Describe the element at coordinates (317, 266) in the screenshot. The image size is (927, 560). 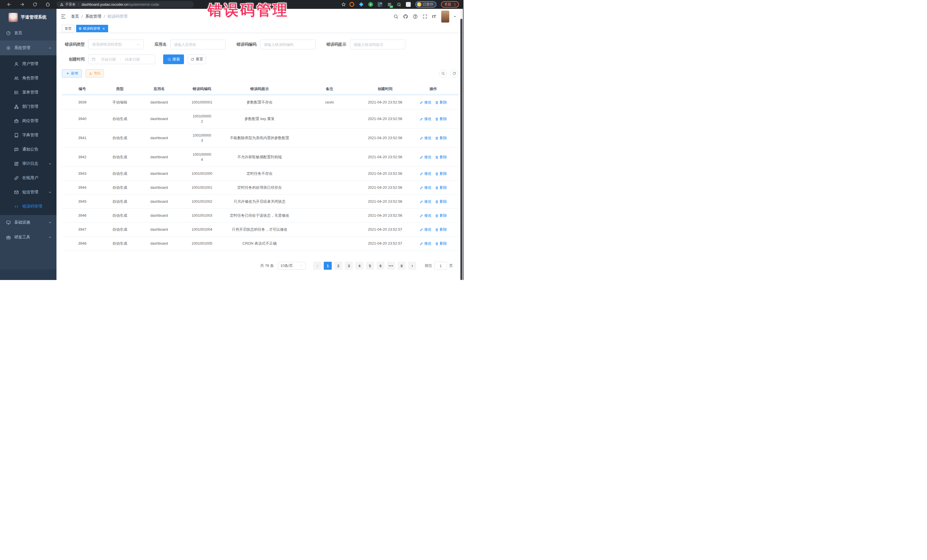
I see `prev-page-button` at that location.